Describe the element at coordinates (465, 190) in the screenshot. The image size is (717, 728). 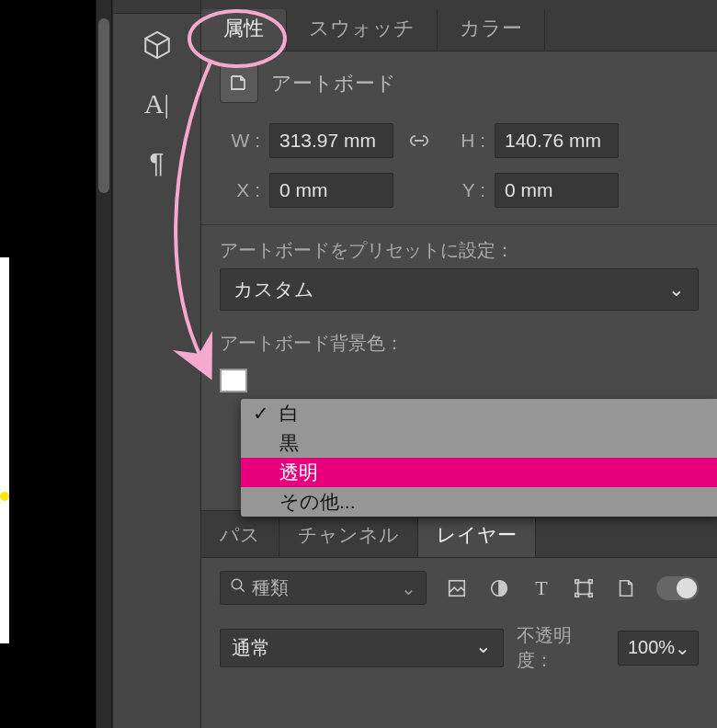
I see `y-label: Y :` at that location.